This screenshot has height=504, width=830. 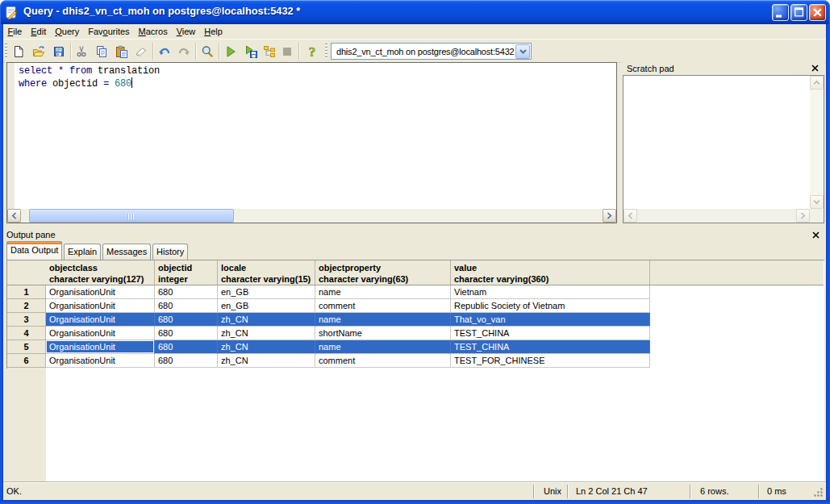 I want to click on clear-button, so click(x=141, y=52).